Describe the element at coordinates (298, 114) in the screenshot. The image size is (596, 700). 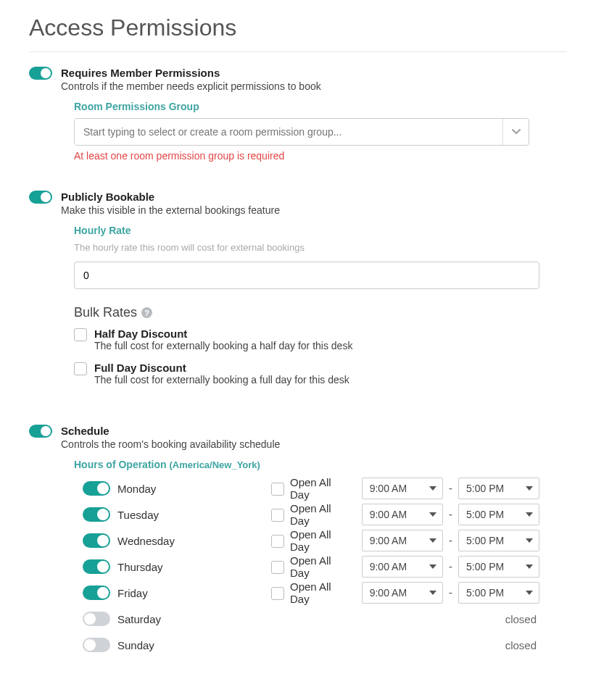
I see `section-requires-permissions: Requires Member Permissions Controls if …` at that location.